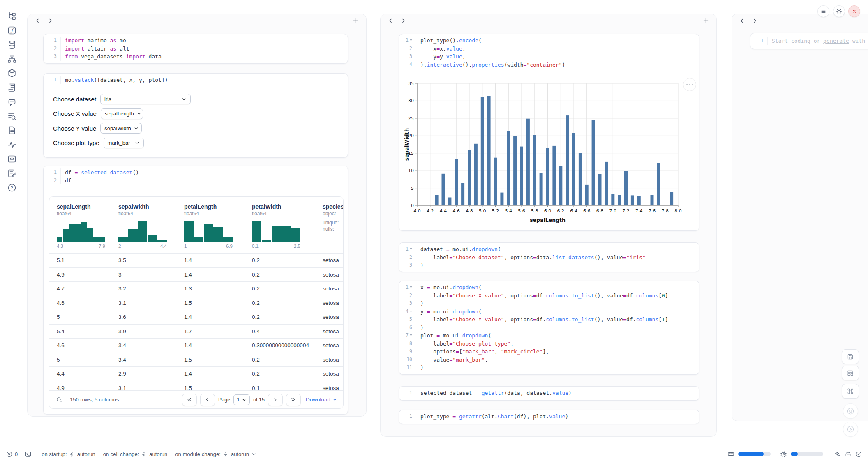 The width and height of the screenshot is (868, 461). What do you see at coordinates (12, 454) in the screenshot?
I see `errors-indicator: 0` at bounding box center [12, 454].